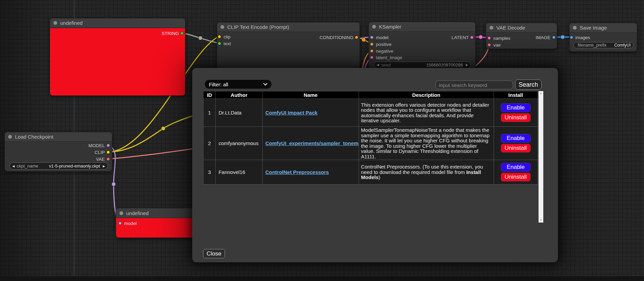  What do you see at coordinates (28, 166) in the screenshot?
I see `ckpt-name-label: ckpt_name` at bounding box center [28, 166].